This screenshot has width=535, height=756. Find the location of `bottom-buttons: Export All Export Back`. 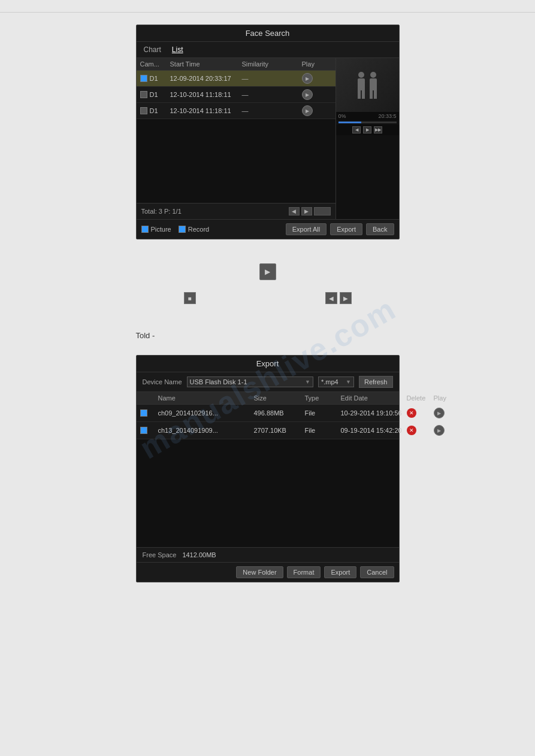

bottom-buttons: Export All Export Back is located at coordinates (340, 229).